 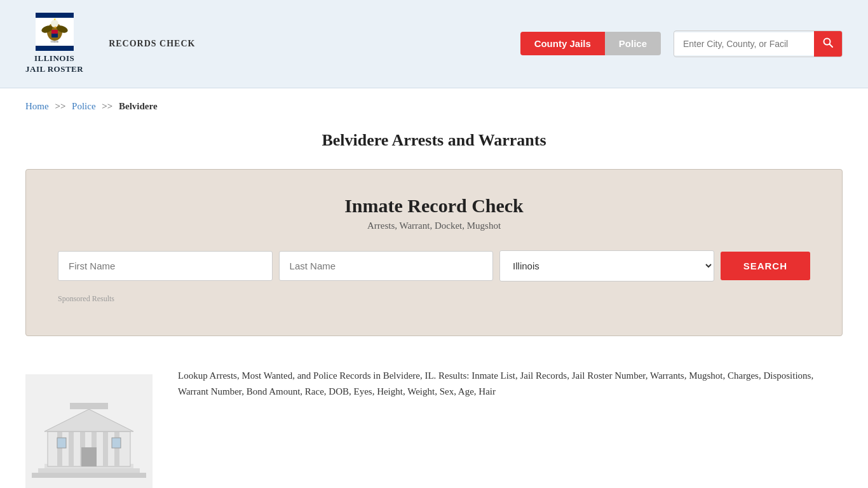 I want to click on last-name-input, so click(x=386, y=266).